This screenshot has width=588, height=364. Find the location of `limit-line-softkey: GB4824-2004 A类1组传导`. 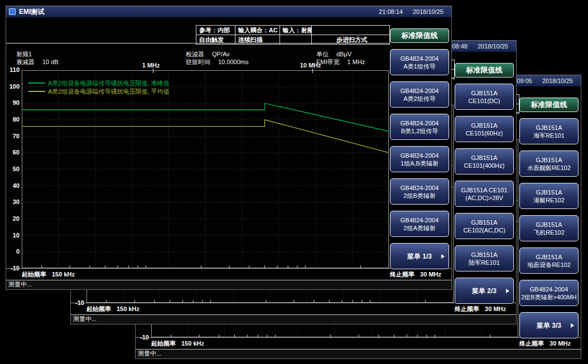

limit-line-softkey: GB4824-2004 A类1组传导 is located at coordinates (420, 62).